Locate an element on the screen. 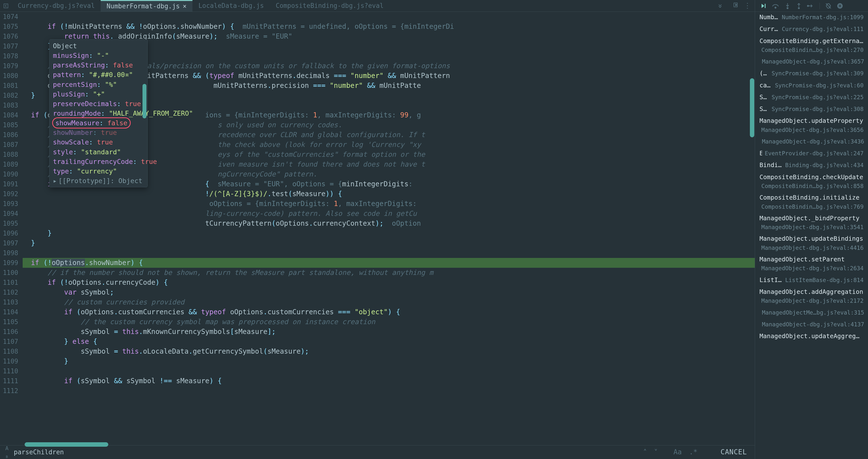 The height and width of the screenshot is (459, 868). callstack-frame: CompositeBinding.getExternalValueComposi… is located at coordinates (811, 46).